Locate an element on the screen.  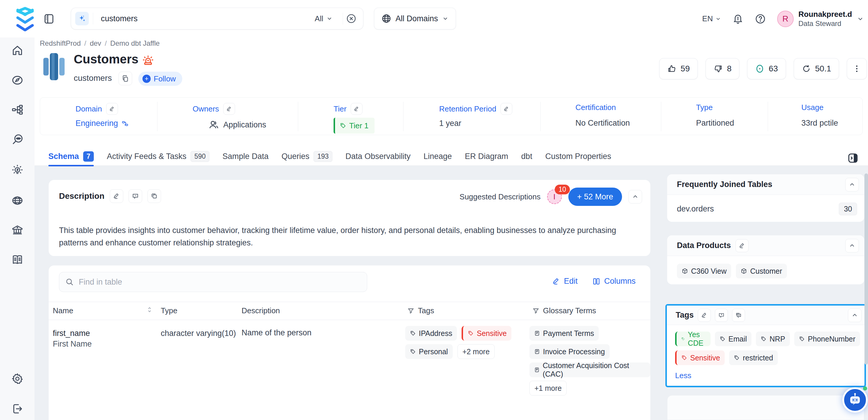
governance-bank-icon is located at coordinates (18, 230).